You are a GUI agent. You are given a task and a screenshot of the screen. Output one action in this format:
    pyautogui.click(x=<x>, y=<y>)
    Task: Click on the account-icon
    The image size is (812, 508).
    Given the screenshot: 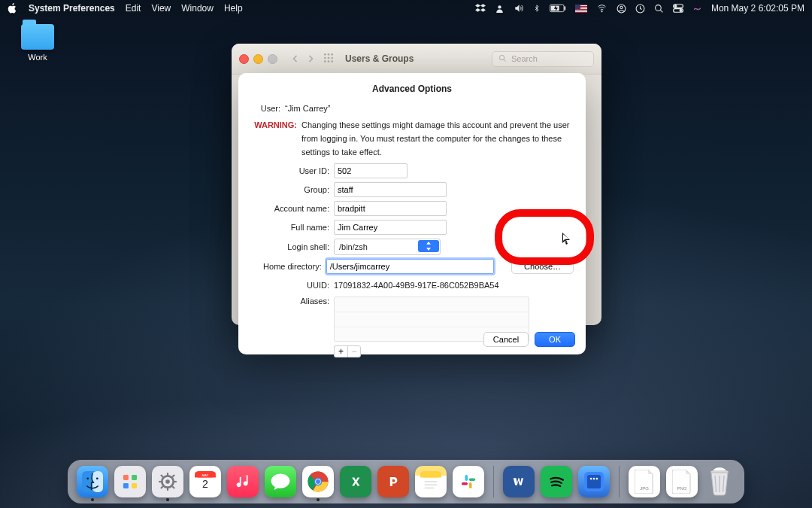 What is the action you would take?
    pyautogui.click(x=621, y=9)
    